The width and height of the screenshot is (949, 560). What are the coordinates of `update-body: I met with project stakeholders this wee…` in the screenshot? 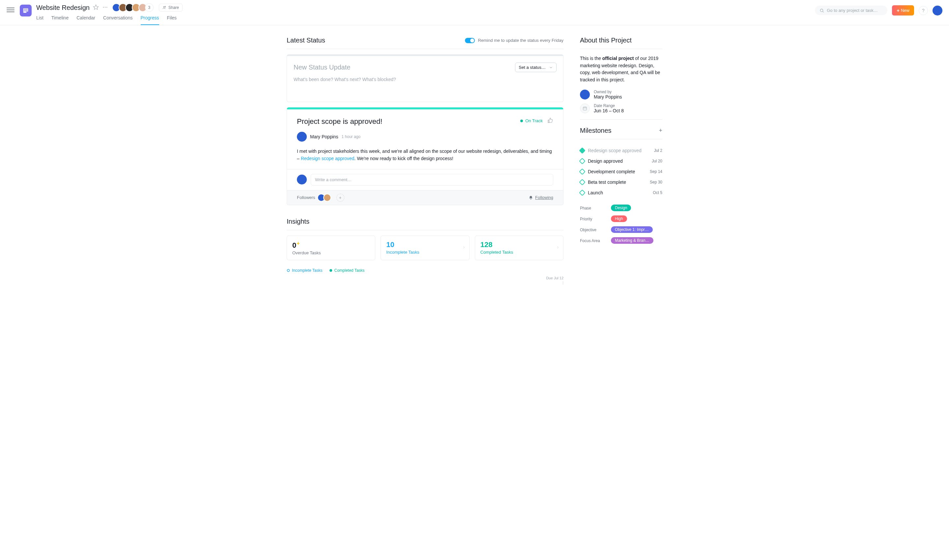 It's located at (425, 155).